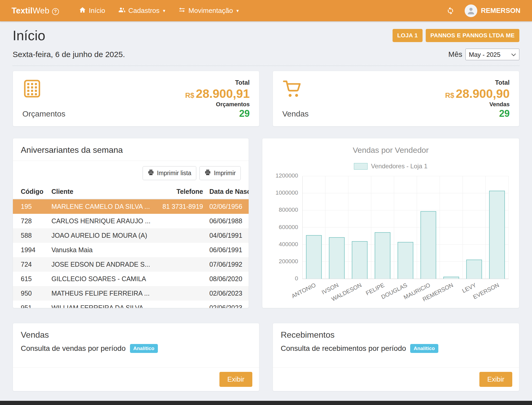 Image resolution: width=532 pixels, height=405 pixels. Describe the element at coordinates (136, 357) in the screenshot. I see `vendas-report-card: Vendas Consulta de vendas por período An…` at that location.